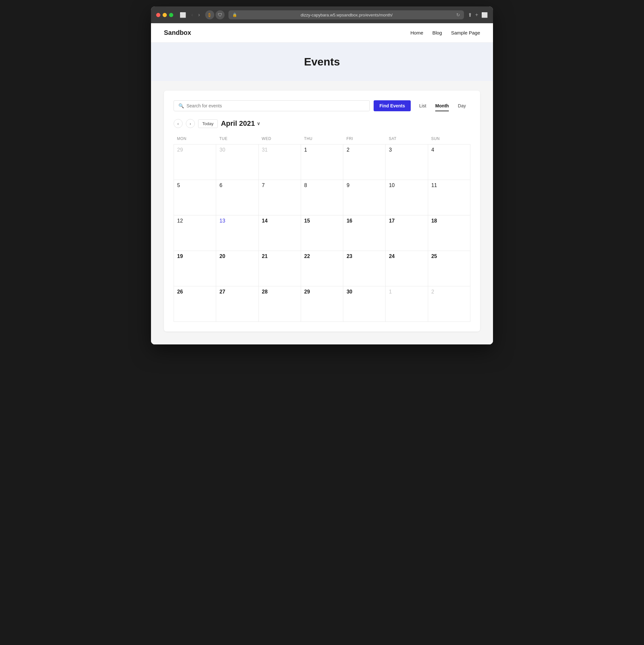 Image resolution: width=644 pixels, height=645 pixels. Describe the element at coordinates (222, 292) in the screenshot. I see `day-number: 27` at that location.